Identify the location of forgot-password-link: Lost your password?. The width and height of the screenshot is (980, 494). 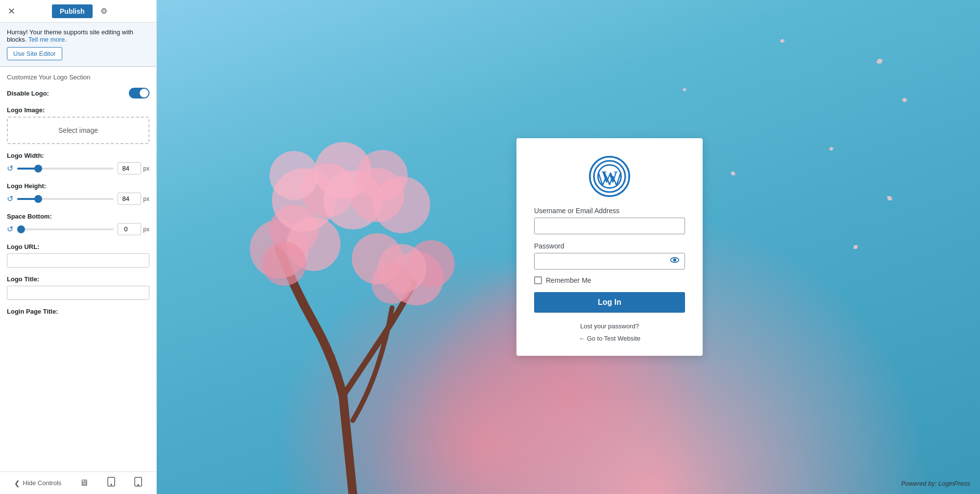
(610, 326).